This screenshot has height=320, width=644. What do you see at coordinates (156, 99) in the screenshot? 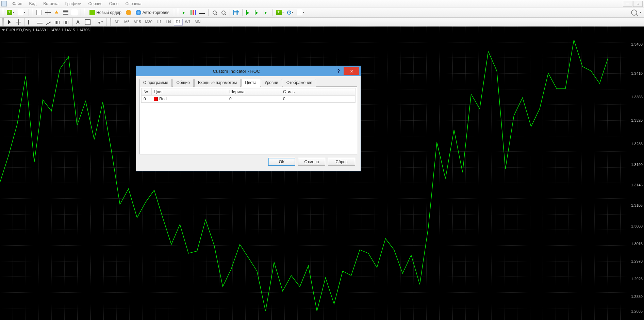
I see `color-swatch-icon` at bounding box center [156, 99].